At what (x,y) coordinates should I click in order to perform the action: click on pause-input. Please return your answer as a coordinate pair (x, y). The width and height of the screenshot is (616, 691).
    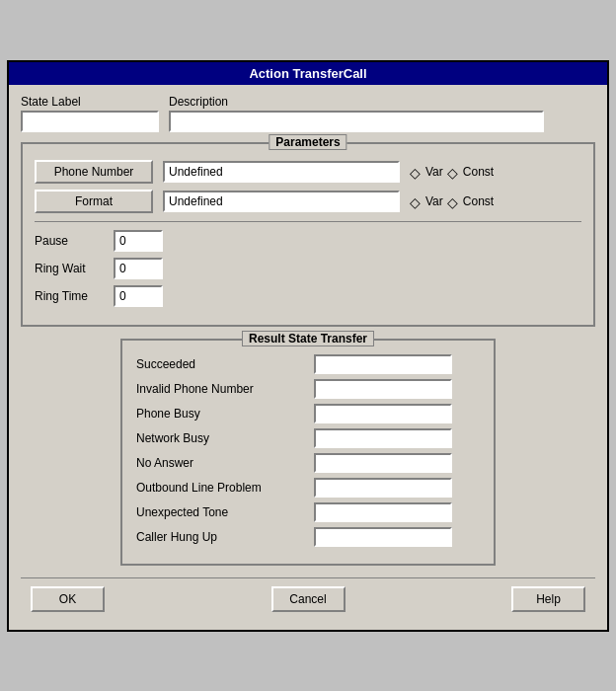
    Looking at the image, I should click on (138, 241).